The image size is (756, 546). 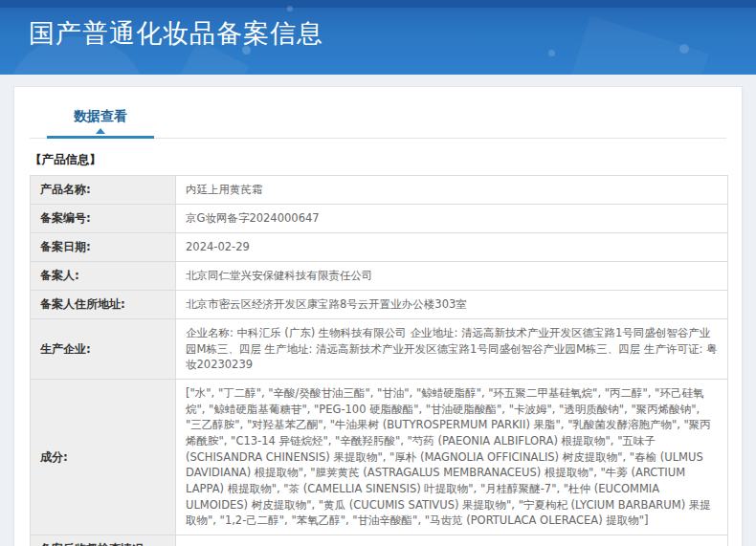 I want to click on row-value-record-date: 2024-02-29, so click(x=452, y=248).